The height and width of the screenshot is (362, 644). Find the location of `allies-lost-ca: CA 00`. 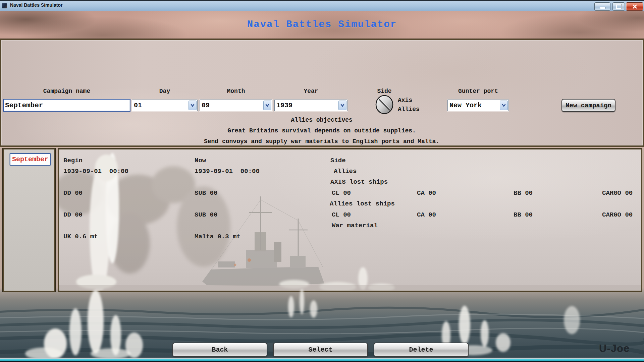

allies-lost-ca: CA 00 is located at coordinates (427, 215).